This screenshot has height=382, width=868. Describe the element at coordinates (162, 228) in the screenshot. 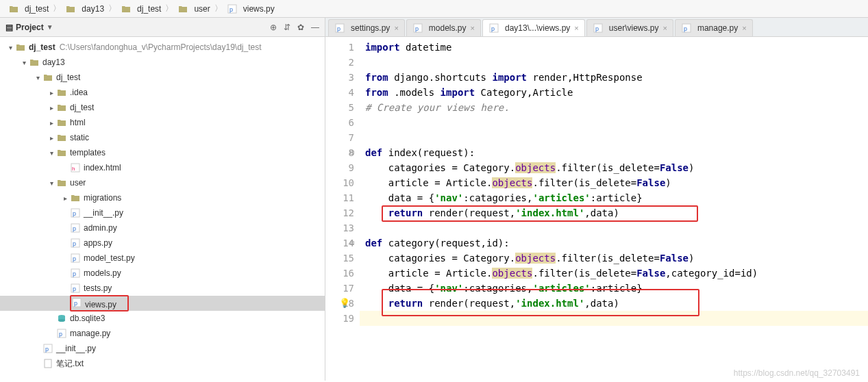

I see `tree-node-admin-py: padmin.py` at that location.